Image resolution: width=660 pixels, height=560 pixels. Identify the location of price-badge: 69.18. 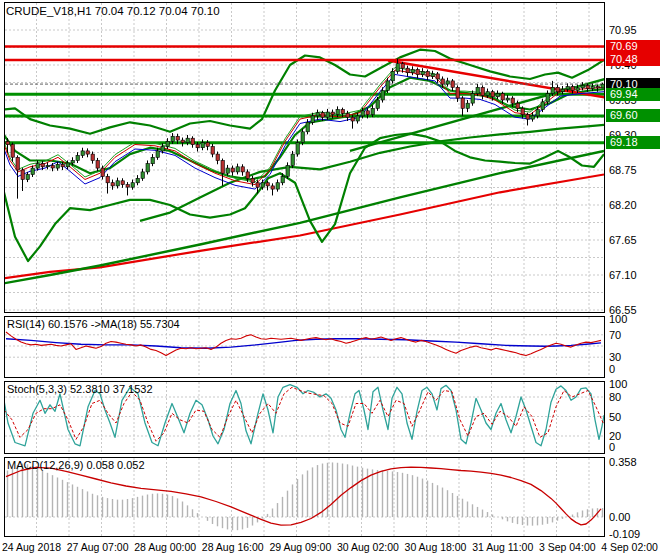
(633, 142).